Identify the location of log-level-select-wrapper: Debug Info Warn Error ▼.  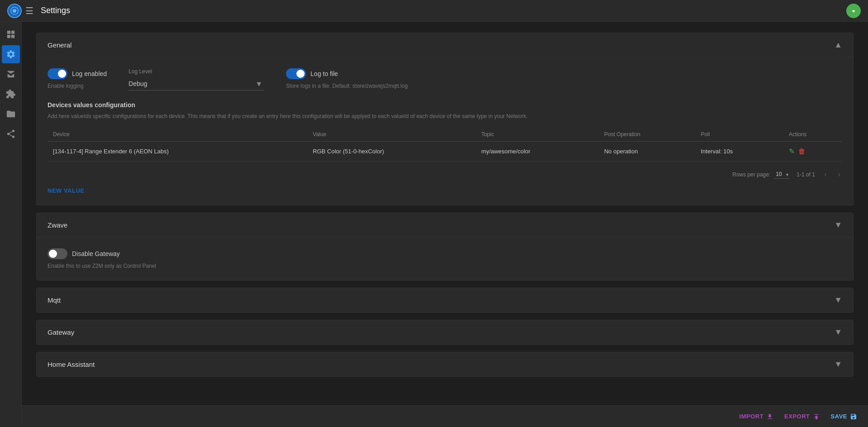
(196, 84).